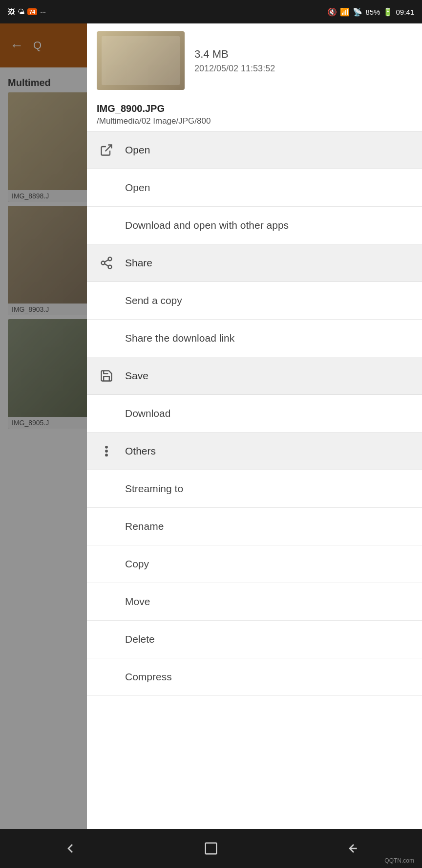 The image size is (422, 868). Describe the element at coordinates (11, 12) in the screenshot. I see `image-icon: 🖼` at that location.